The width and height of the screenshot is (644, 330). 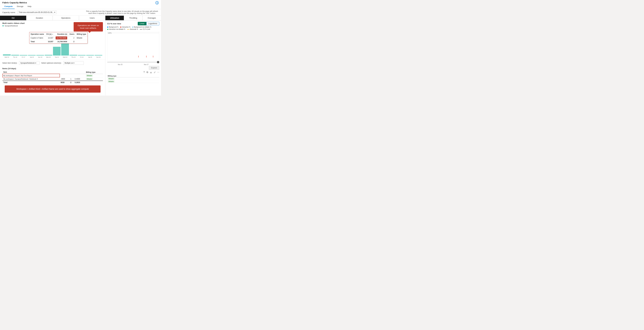 I want to click on bar-sat25, so click(x=90, y=55).